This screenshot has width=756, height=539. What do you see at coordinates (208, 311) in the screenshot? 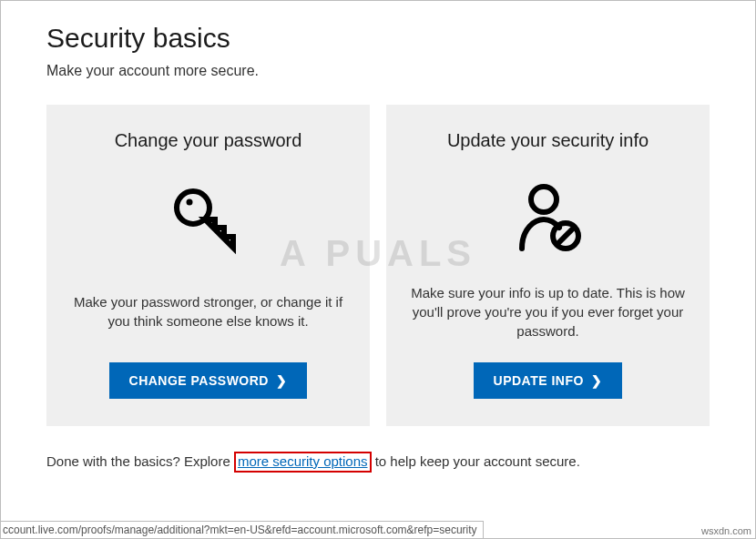
I see `card-password-text: Make your password stronger, or change i…` at bounding box center [208, 311].